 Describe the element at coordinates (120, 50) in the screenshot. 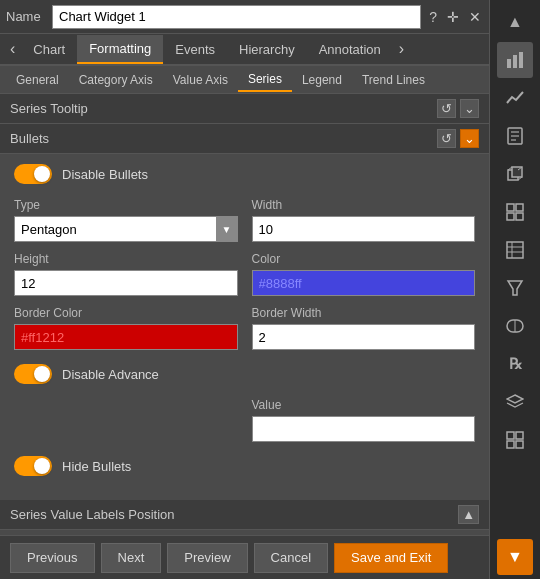

I see `tab-formatting: Formatting` at that location.